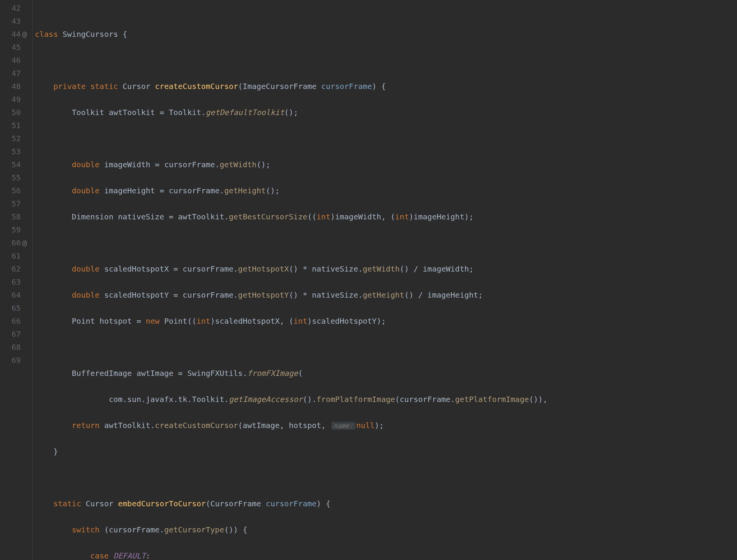  What do you see at coordinates (386, 86) in the screenshot?
I see `code-line: private static Cursor createCustomCursor…` at bounding box center [386, 86].